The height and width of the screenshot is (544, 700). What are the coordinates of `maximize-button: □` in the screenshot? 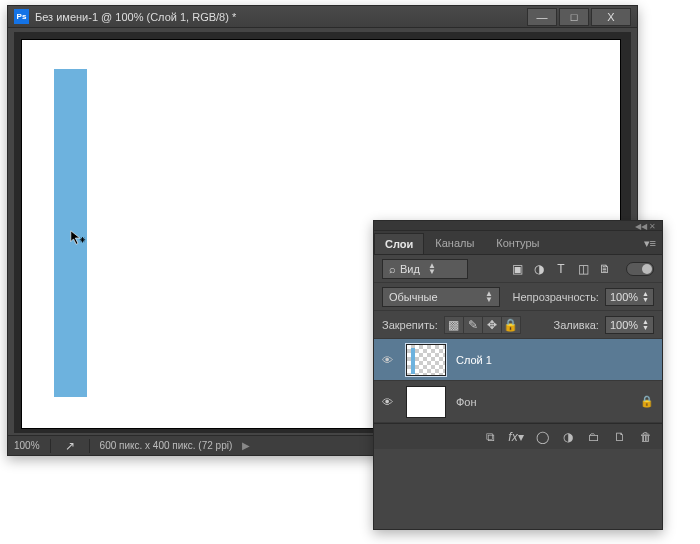 It's located at (574, 17).